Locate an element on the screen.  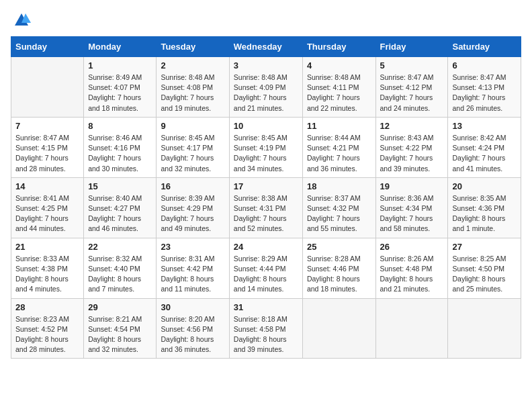
calendar-cell: 9Sunrise: 8:45 AMSunset: 4:17 PMDaylight… is located at coordinates (193, 147).